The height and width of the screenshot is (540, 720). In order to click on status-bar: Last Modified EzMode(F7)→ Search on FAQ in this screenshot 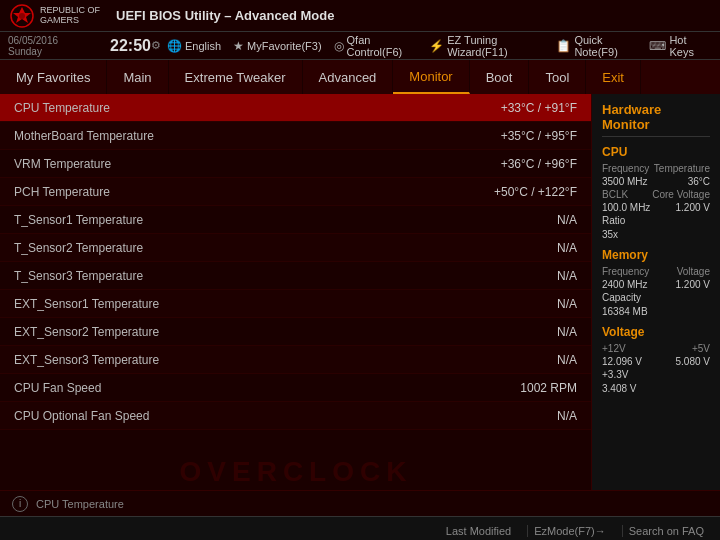, I will do `click(360, 528)`.